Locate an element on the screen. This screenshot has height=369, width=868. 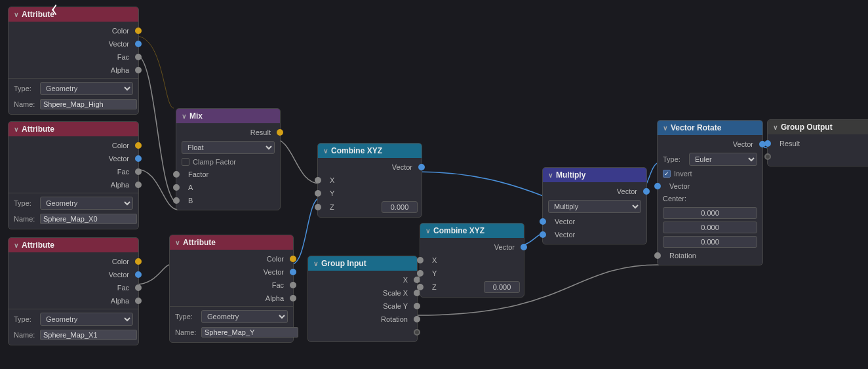
mix-clamp-label: Clamp Factor is located at coordinates (214, 162).